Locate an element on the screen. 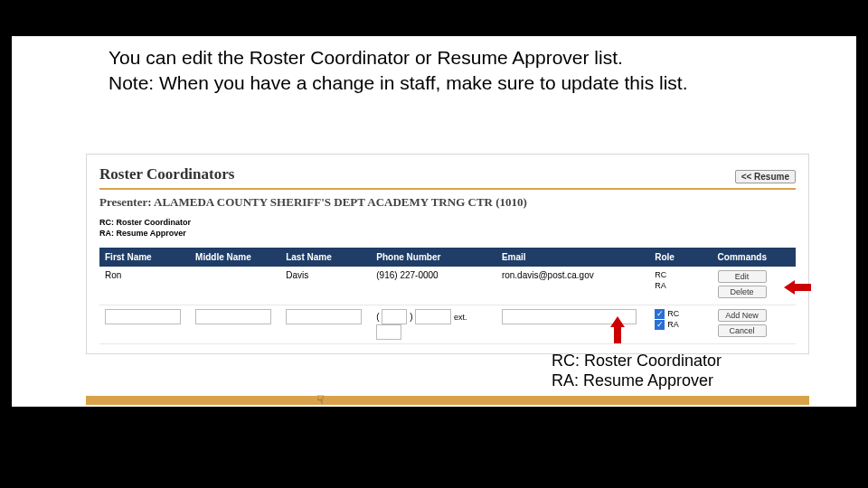 The width and height of the screenshot is (868, 488). col-phone: Phone Number is located at coordinates (434, 257).